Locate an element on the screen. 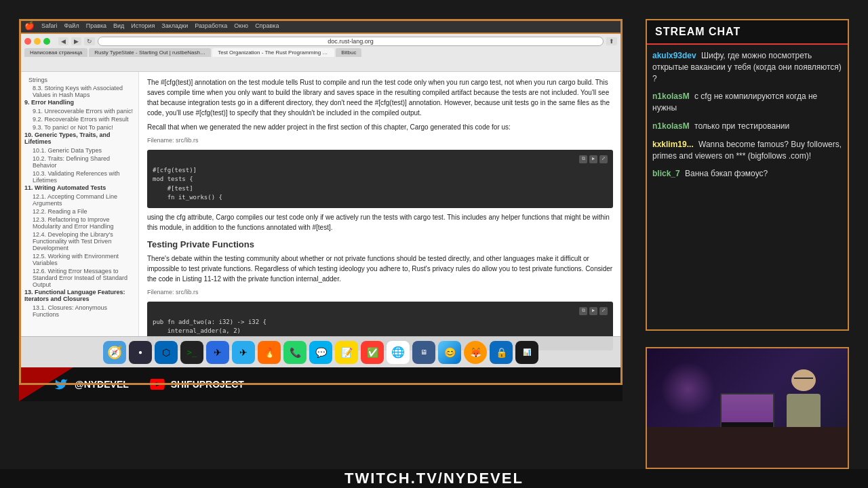 This screenshot has height=488, width=868. expand-button-1: ⤢ is located at coordinates (604, 159).